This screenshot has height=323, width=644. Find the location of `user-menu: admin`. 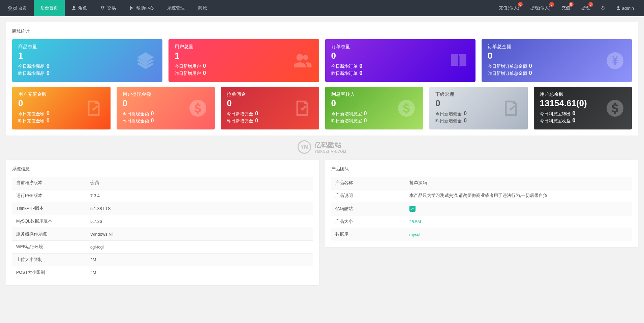

user-menu: admin is located at coordinates (627, 8).